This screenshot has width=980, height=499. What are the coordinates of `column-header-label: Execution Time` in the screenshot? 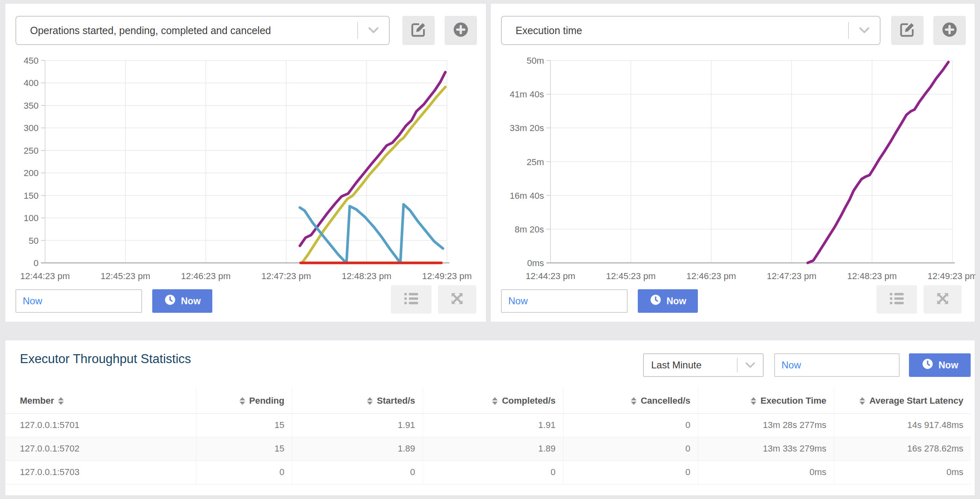 It's located at (793, 401).